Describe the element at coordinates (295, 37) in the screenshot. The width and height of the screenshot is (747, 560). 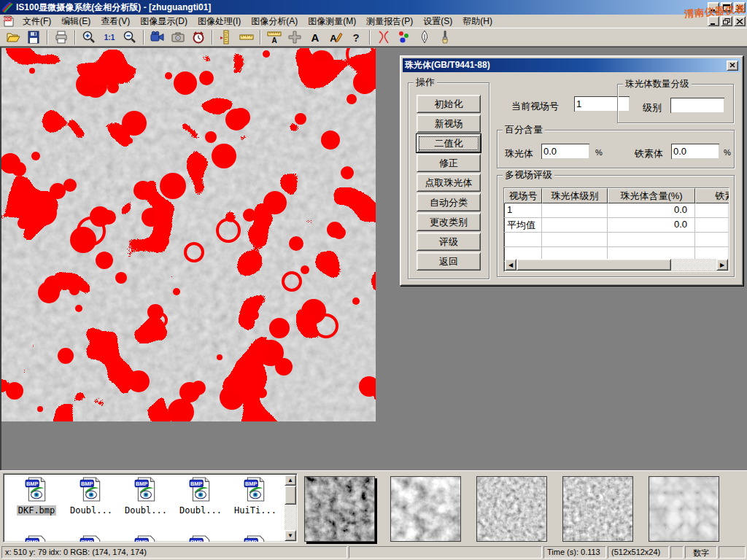
I see `grid-button` at that location.